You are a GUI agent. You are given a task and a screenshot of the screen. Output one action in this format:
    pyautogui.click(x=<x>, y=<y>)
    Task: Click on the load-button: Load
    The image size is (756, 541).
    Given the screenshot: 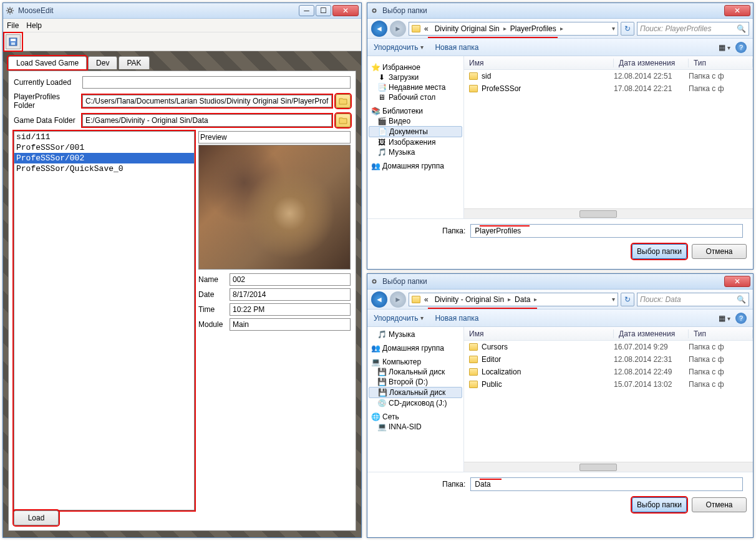 What is the action you would take?
    pyautogui.click(x=36, y=518)
    